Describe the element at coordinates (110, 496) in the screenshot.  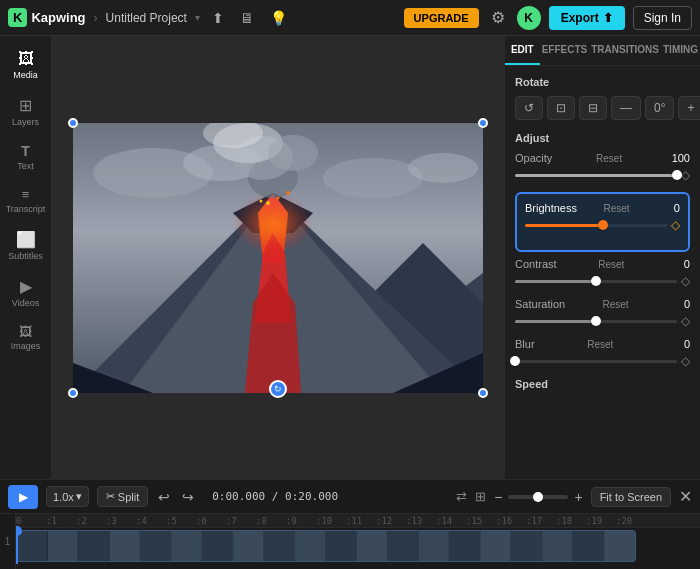
I see `scissors-icon: ✂` at that location.